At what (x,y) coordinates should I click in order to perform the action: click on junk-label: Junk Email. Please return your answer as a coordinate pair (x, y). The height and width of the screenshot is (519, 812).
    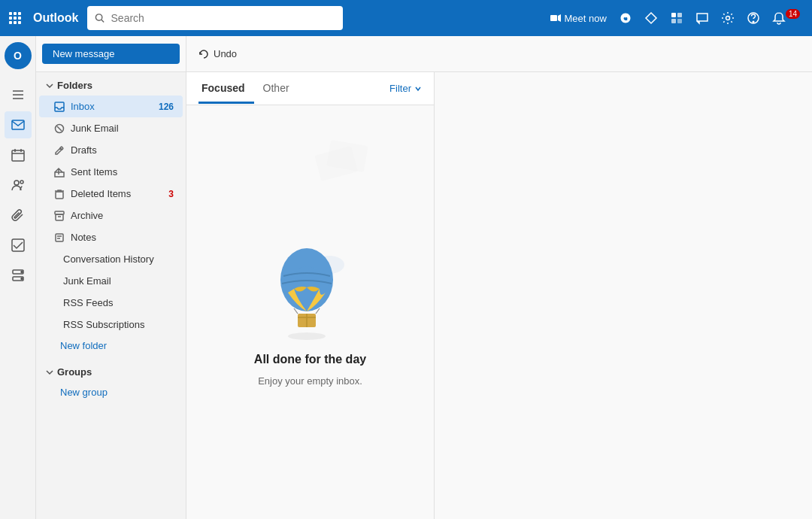
    Looking at the image, I should click on (95, 128).